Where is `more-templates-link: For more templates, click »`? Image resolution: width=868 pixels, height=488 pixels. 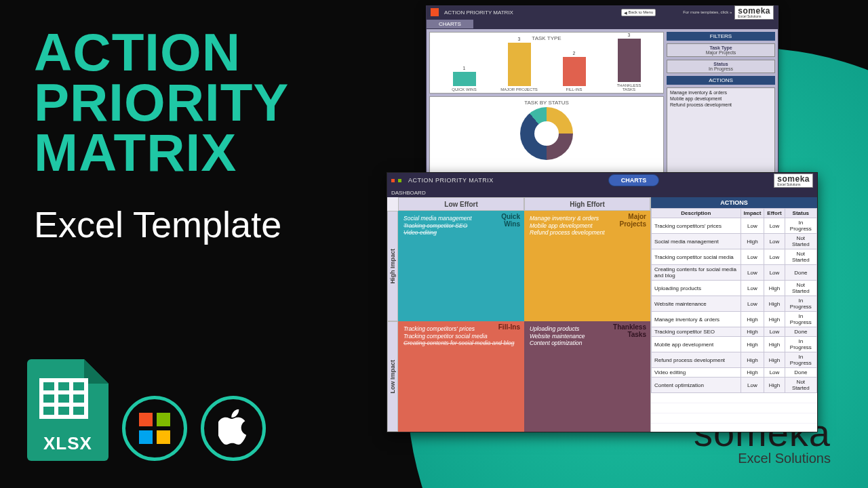 more-templates-link: For more templates, click » is located at coordinates (707, 12).